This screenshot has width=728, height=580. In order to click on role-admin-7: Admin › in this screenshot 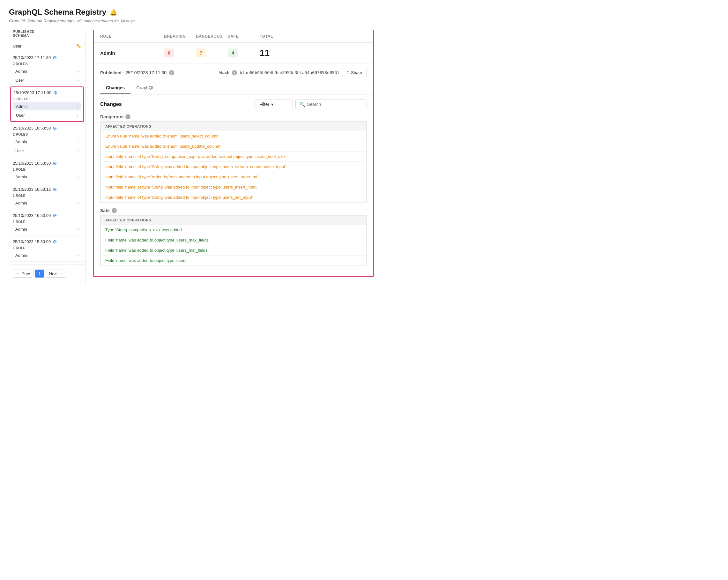, I will do `click(47, 255)`.